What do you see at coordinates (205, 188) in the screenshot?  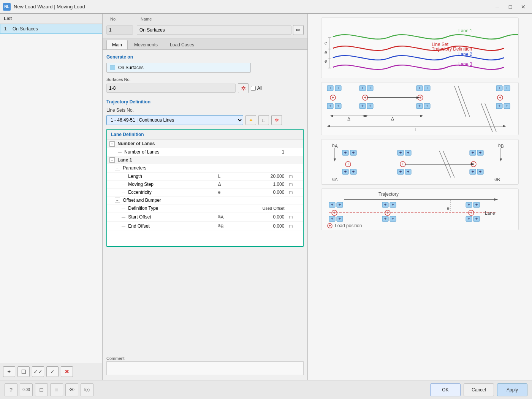 I see `lane-definition-box: Lane Definition − Number of Lanes` at bounding box center [205, 188].